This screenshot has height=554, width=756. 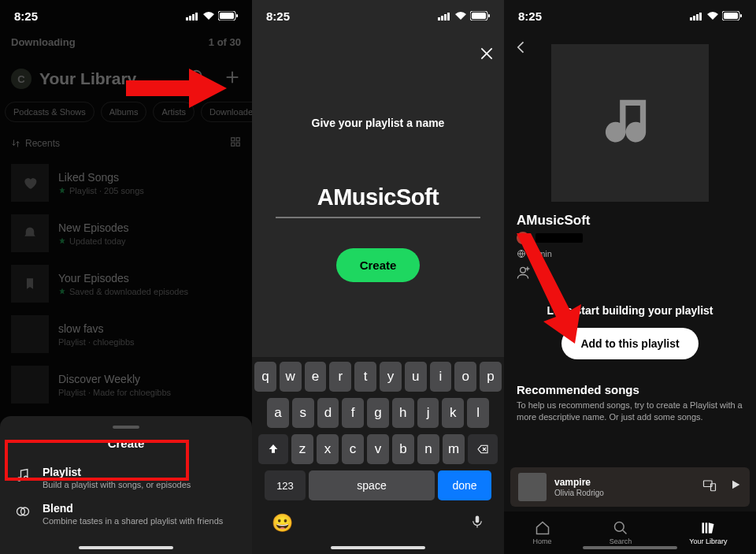 What do you see at coordinates (454, 449) in the screenshot?
I see `key: m` at bounding box center [454, 449].